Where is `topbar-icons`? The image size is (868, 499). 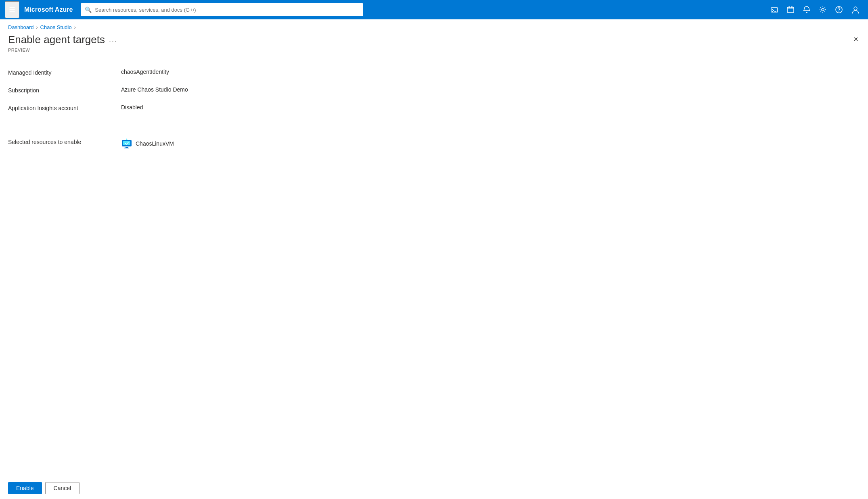 topbar-icons is located at coordinates (815, 10).